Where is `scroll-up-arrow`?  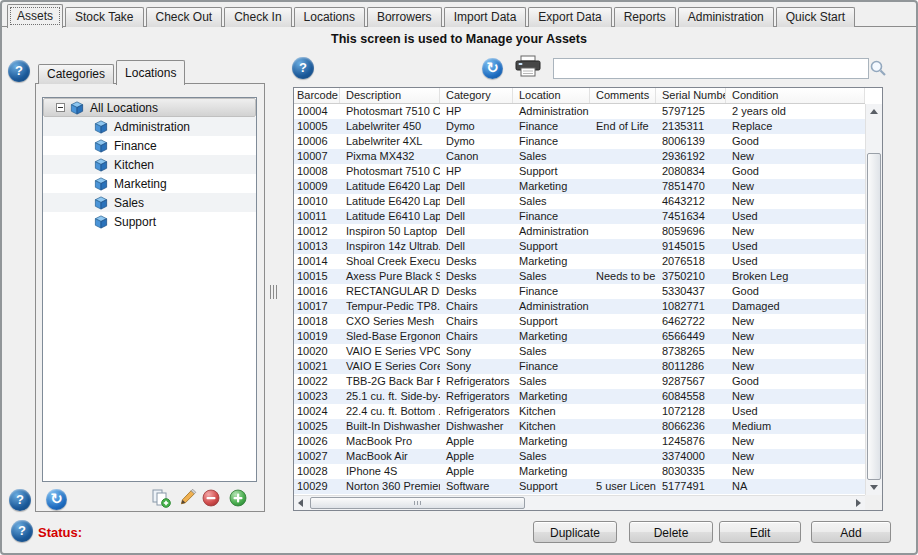 scroll-up-arrow is located at coordinates (874, 112).